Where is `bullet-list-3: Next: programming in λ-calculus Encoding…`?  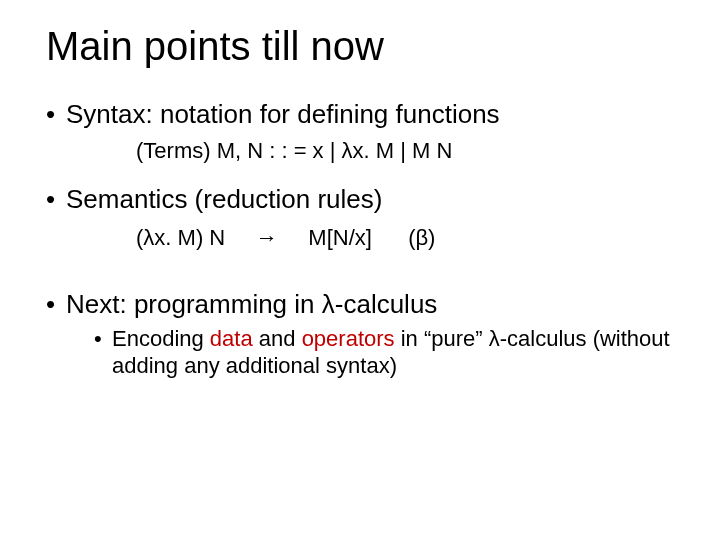
bullet-list-3: Next: programming in λ-calculus Encoding… is located at coordinates (360, 334).